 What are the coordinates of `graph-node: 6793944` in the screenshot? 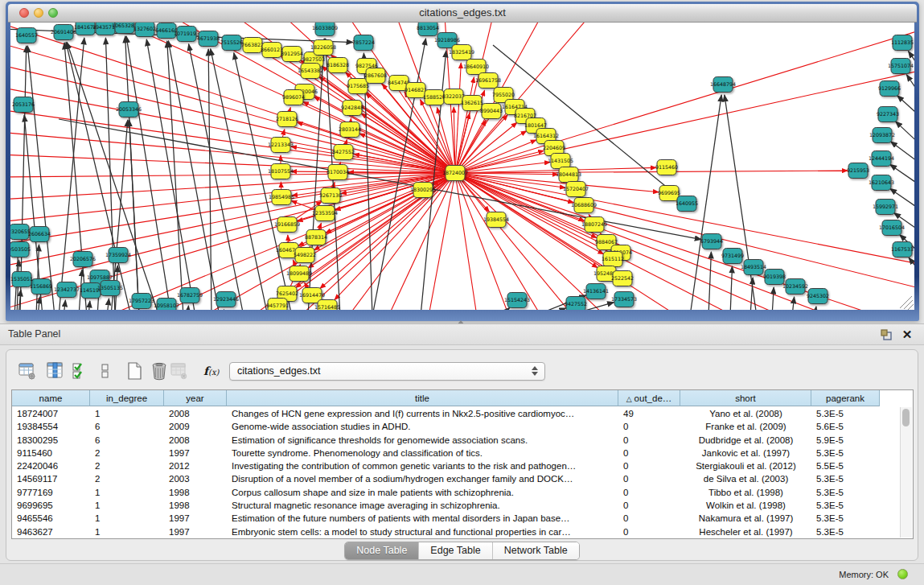 It's located at (712, 241).